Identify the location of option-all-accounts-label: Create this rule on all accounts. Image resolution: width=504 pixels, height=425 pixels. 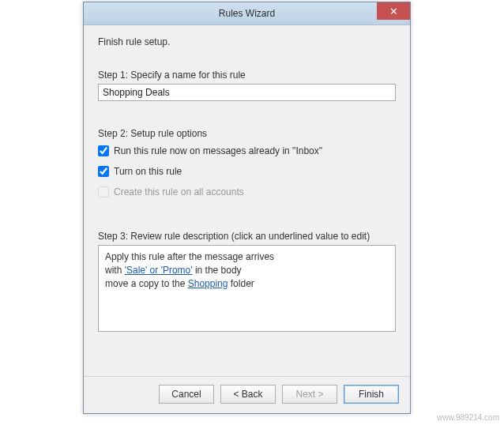
(179, 192).